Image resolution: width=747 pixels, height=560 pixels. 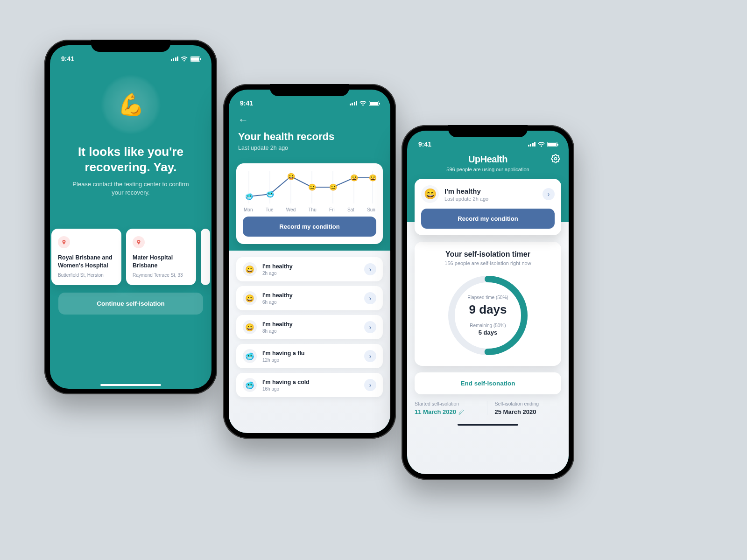 What do you see at coordinates (488, 315) in the screenshot?
I see `progress-ring: Elapsed time (50%) 9 days Remaining (50%…` at bounding box center [488, 315].